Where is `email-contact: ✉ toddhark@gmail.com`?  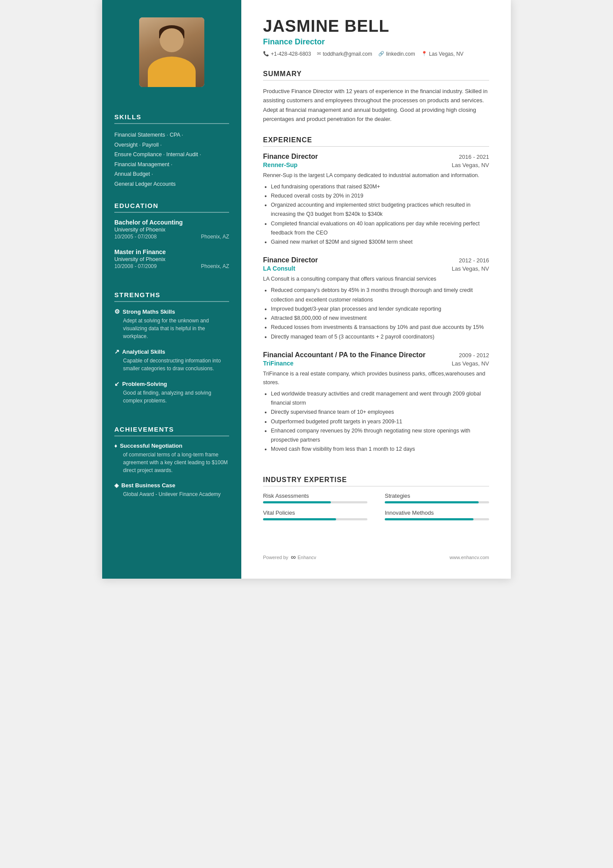
email-contact: ✉ toddhark@gmail.com is located at coordinates (344, 54).